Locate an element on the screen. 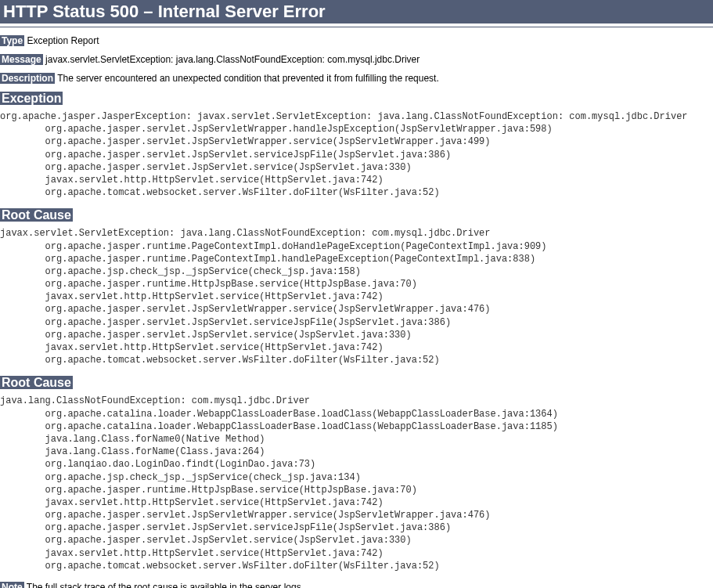  type-value: Exception Report is located at coordinates (63, 41).